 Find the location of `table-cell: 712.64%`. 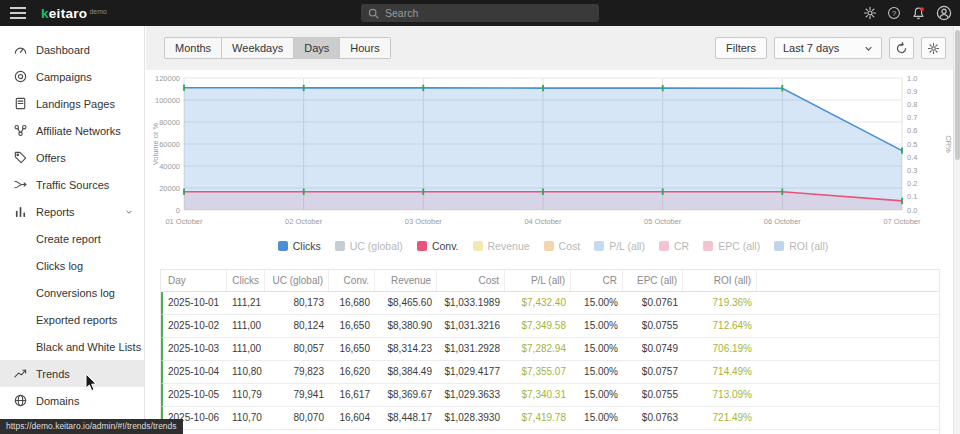

table-cell: 712.64% is located at coordinates (720, 326).